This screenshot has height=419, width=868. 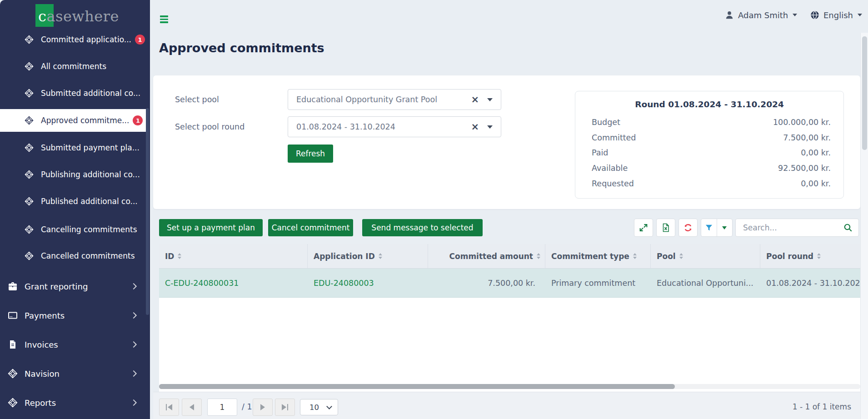 I want to click on horizontal-scrollbar, so click(x=510, y=386).